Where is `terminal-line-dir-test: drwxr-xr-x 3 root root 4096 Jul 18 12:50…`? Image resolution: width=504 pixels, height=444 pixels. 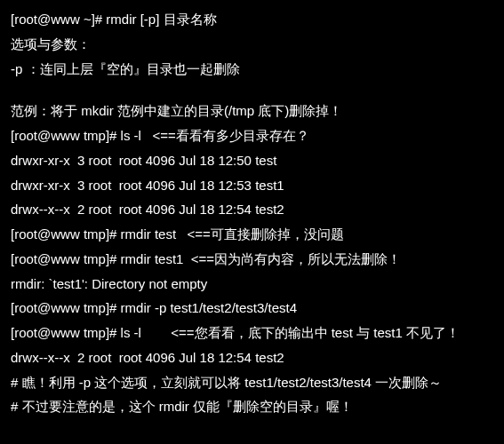
terminal-line-dir-test: drwxr-xr-x 3 root root 4096 Jul 18 12:50… is located at coordinates (252, 161).